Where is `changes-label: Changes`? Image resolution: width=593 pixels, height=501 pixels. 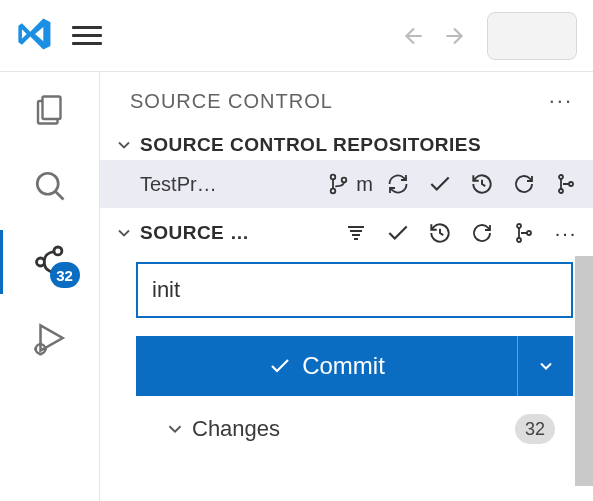 changes-label: Changes is located at coordinates (236, 429).